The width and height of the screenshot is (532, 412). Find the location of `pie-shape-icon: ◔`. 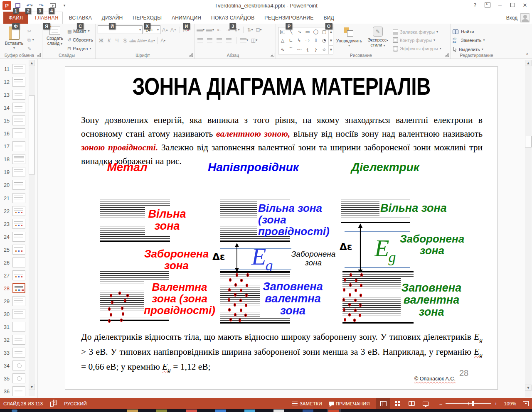

pie-shape-icon: ◔ is located at coordinates (324, 41).